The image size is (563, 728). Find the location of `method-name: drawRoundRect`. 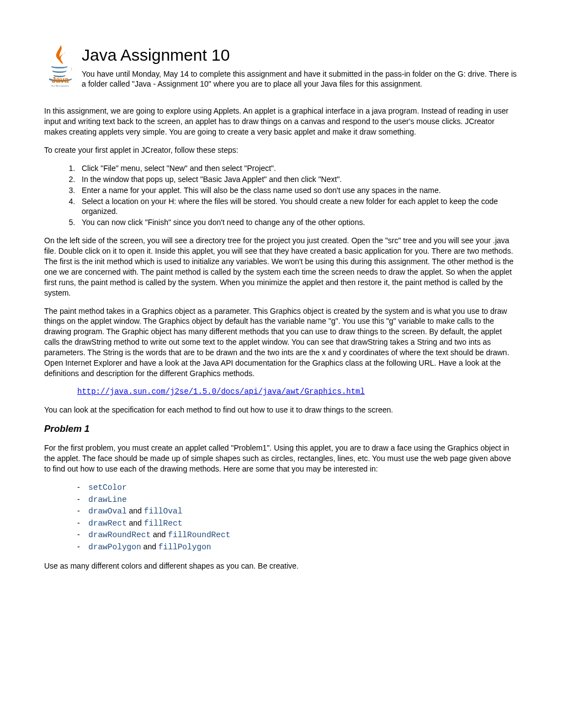

method-name: drawRoundRect is located at coordinates (119, 535).